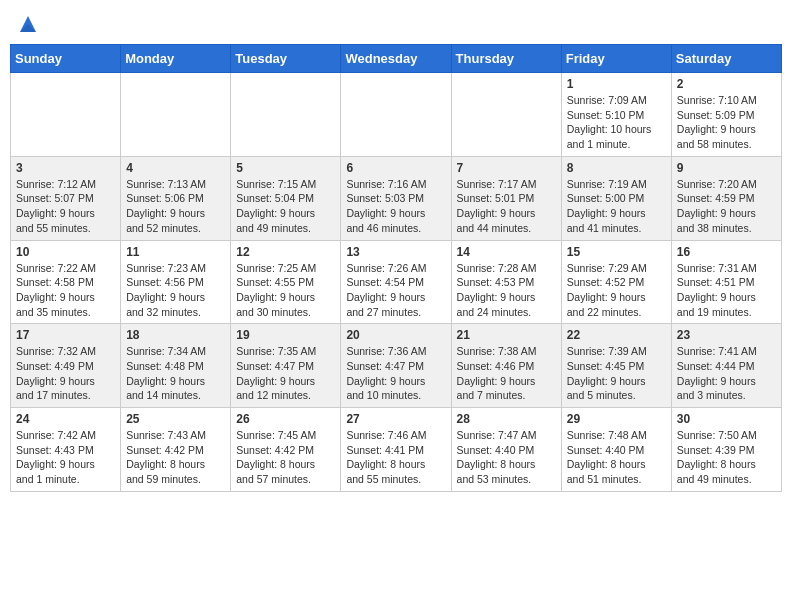 This screenshot has height=612, width=792. I want to click on calendar-day-19: 19Sunrise: 7:35 AM Sunset: 4:47 PM Dayli…, so click(286, 366).